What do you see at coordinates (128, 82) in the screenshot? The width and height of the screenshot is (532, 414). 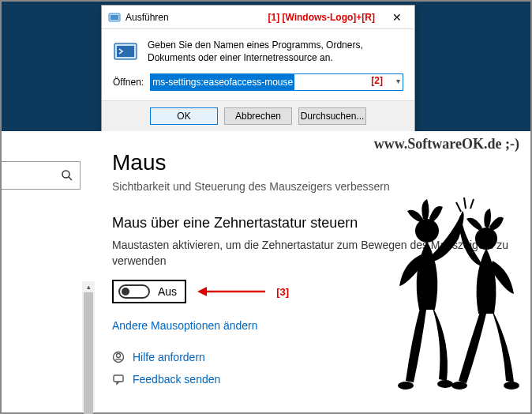 I see `open-label: Öffnen:` at bounding box center [128, 82].